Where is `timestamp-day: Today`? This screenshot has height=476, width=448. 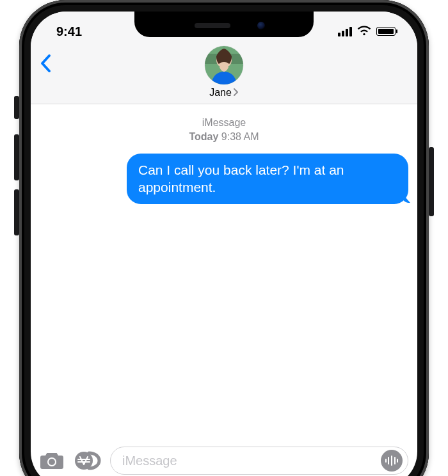
timestamp-day: Today is located at coordinates (204, 137).